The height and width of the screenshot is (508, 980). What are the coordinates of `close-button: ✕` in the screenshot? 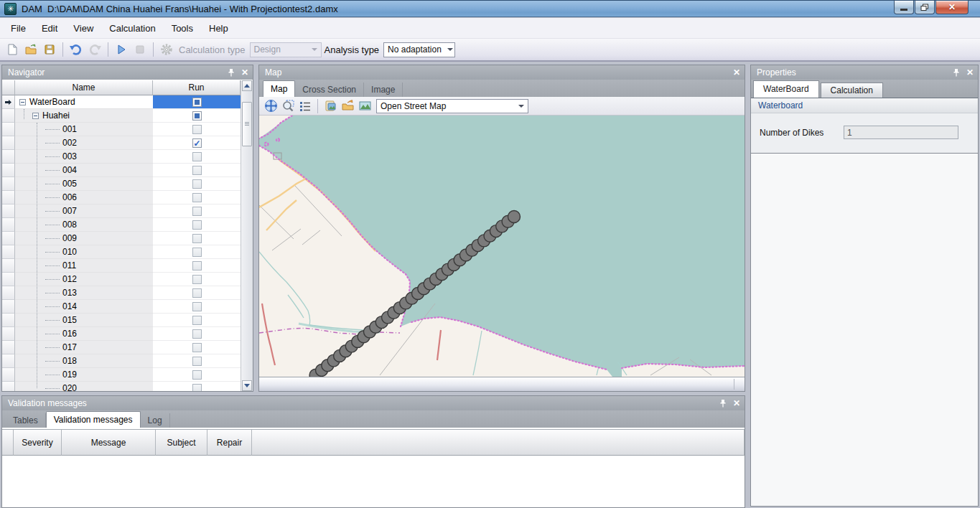 It's located at (952, 7).